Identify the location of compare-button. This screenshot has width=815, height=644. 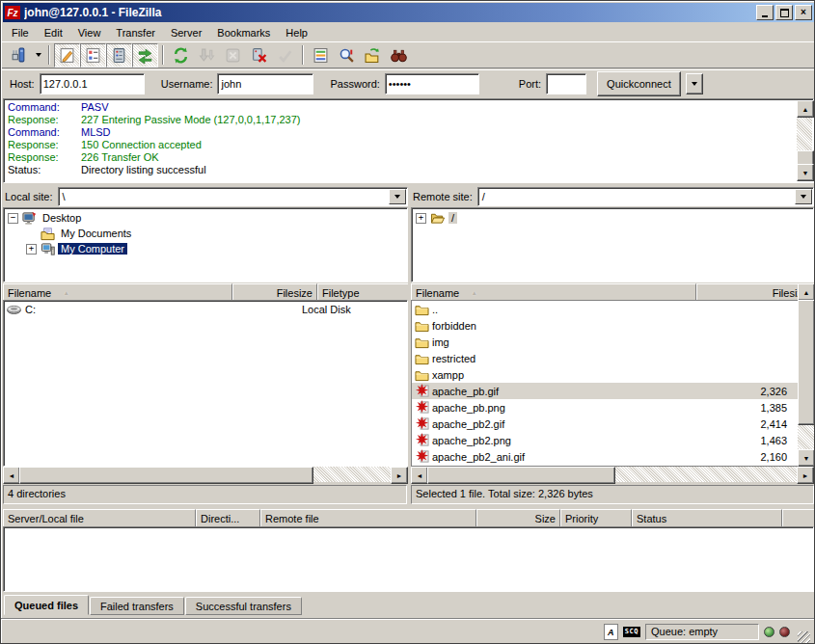
(347, 56).